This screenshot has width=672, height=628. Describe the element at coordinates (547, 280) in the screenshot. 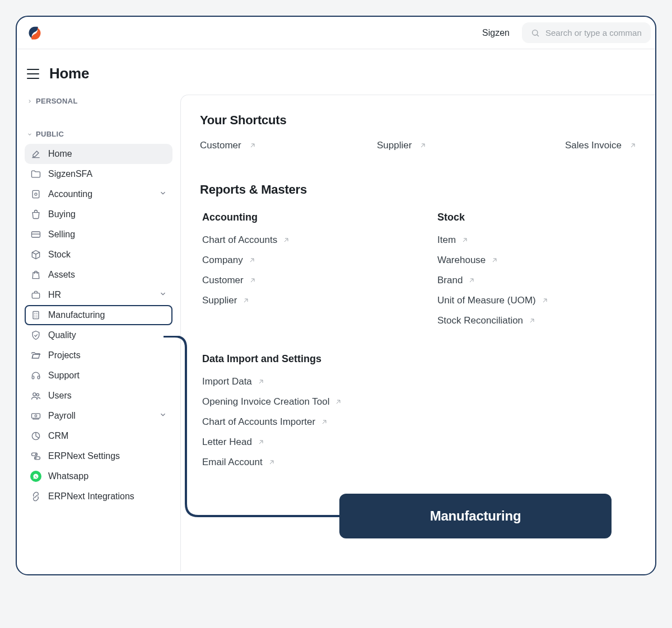

I see `report-link: Brand` at that location.